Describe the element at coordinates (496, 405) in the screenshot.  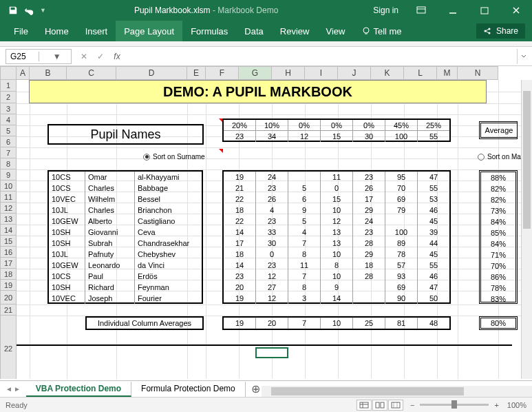
I see `zoom-in-button: +` at that location.